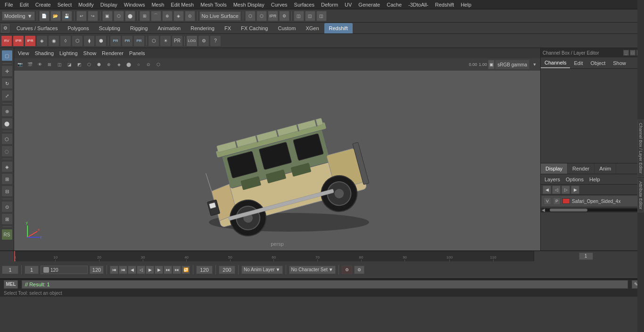 Image resolution: width=644 pixels, height=332 pixels. I want to click on char-set-dropdown: No Character Set ▼, so click(312, 270).